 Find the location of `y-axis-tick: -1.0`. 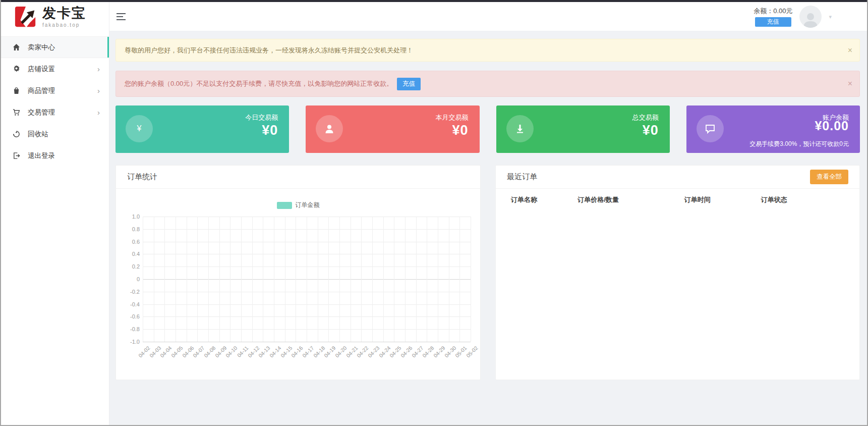

y-axis-tick: -1.0 is located at coordinates (135, 342).